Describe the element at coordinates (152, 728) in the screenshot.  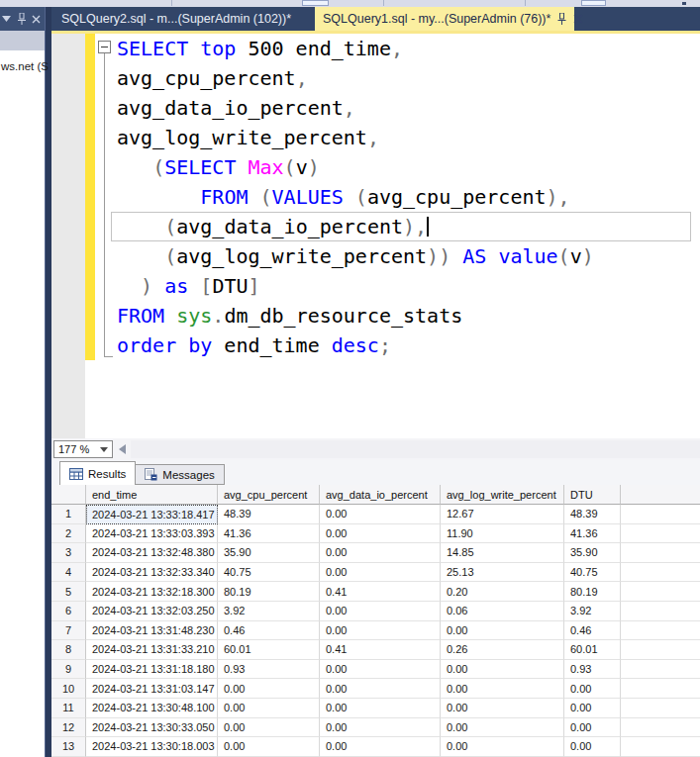
I see `grid-cell: 2024-03-21 13:30:33.050` at that location.